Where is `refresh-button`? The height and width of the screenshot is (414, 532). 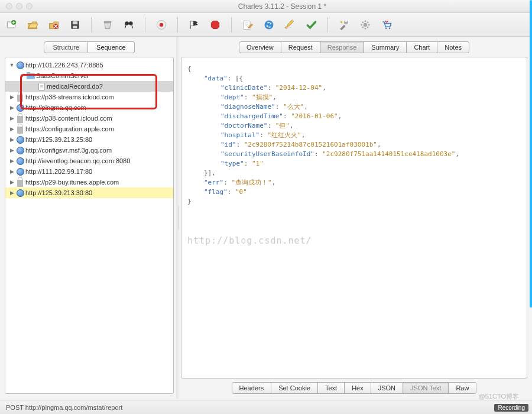
refresh-button is located at coordinates (269, 25).